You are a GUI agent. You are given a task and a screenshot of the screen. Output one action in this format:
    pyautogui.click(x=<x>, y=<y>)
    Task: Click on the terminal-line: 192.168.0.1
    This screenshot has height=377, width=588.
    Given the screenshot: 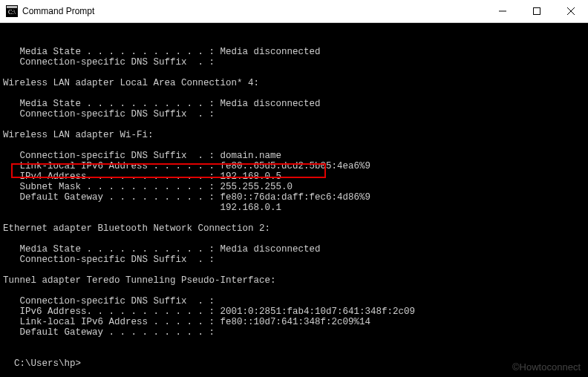 What is the action you would take?
    pyautogui.click(x=295, y=208)
    